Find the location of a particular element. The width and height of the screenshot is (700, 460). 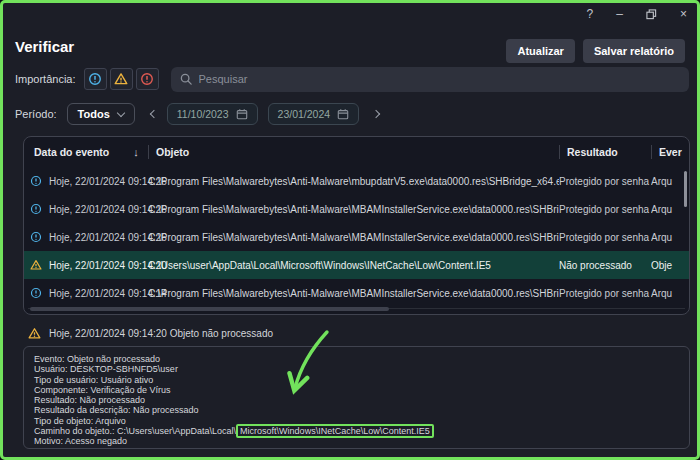

date-from-value: 11/10/2023 is located at coordinates (203, 114).